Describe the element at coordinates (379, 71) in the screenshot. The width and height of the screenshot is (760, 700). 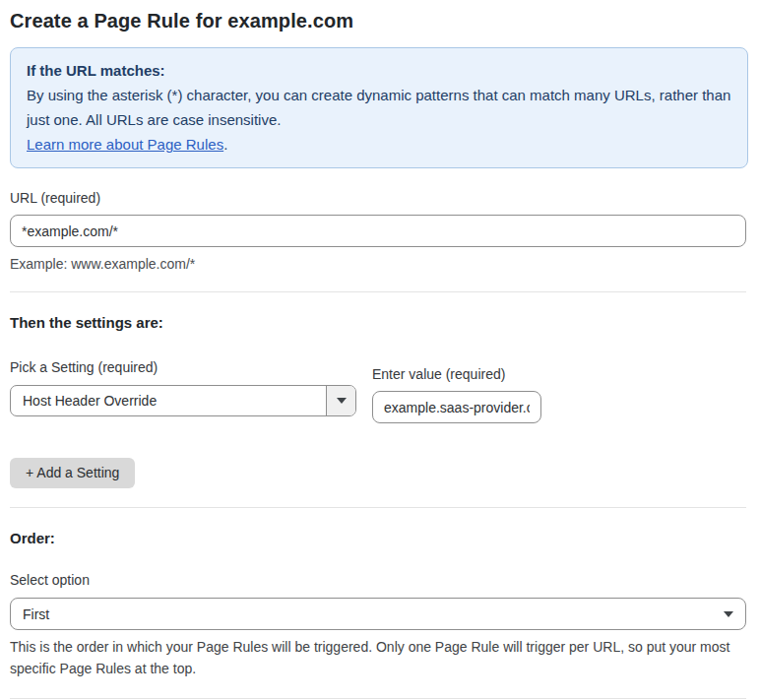
I see `info-box-heading: If the URL matches:` at that location.